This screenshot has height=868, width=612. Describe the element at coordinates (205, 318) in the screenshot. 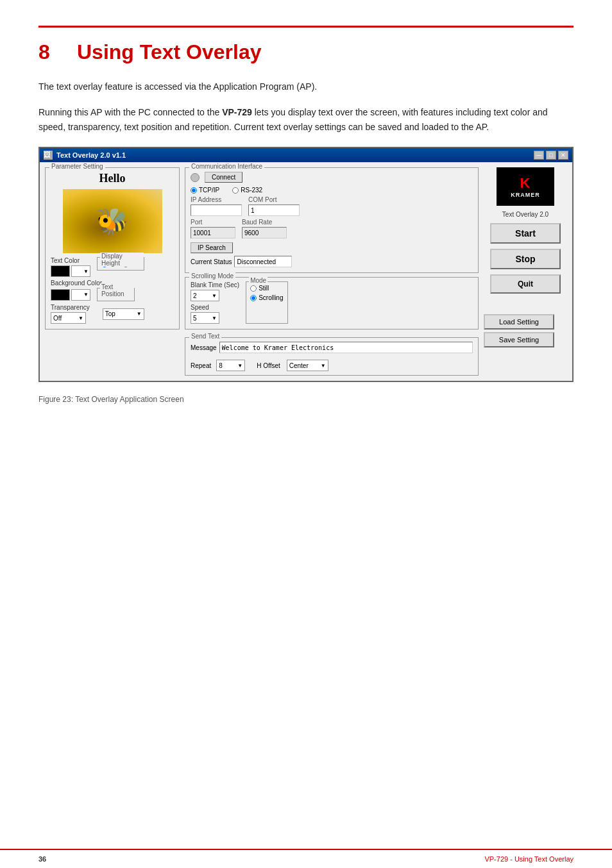

I see `speed-dropdown: 5 ▼` at that location.